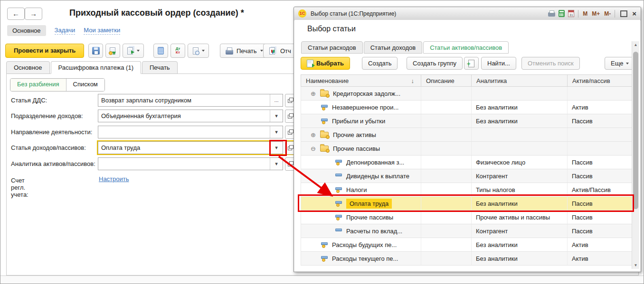  What do you see at coordinates (467, 162) in the screenshot?
I see `table-row: Депонированная з... Физическое лицо Пасс…` at bounding box center [467, 162].